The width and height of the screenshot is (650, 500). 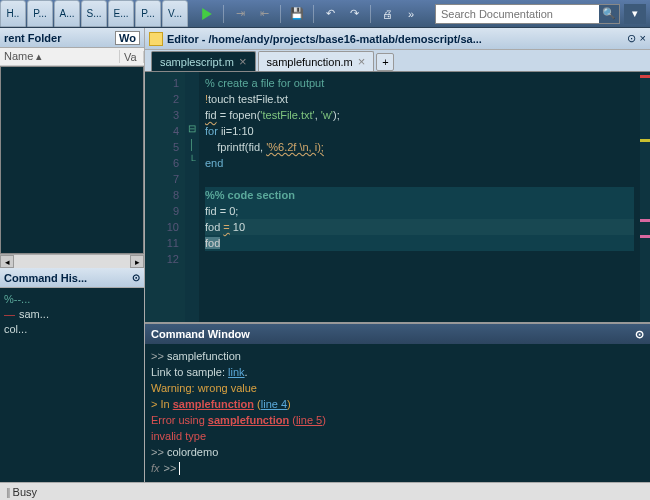 What do you see at coordinates (411, 14) in the screenshot?
I see `more-icon: »` at bounding box center [411, 14].